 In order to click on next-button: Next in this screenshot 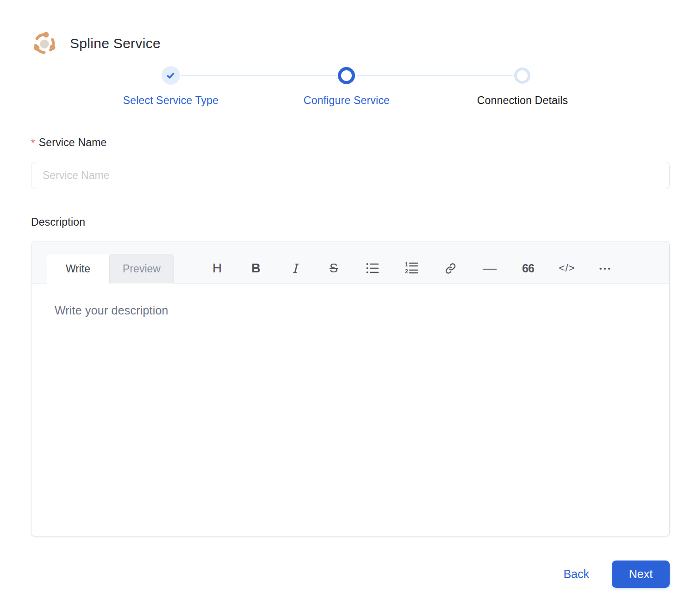, I will do `click(641, 574)`.